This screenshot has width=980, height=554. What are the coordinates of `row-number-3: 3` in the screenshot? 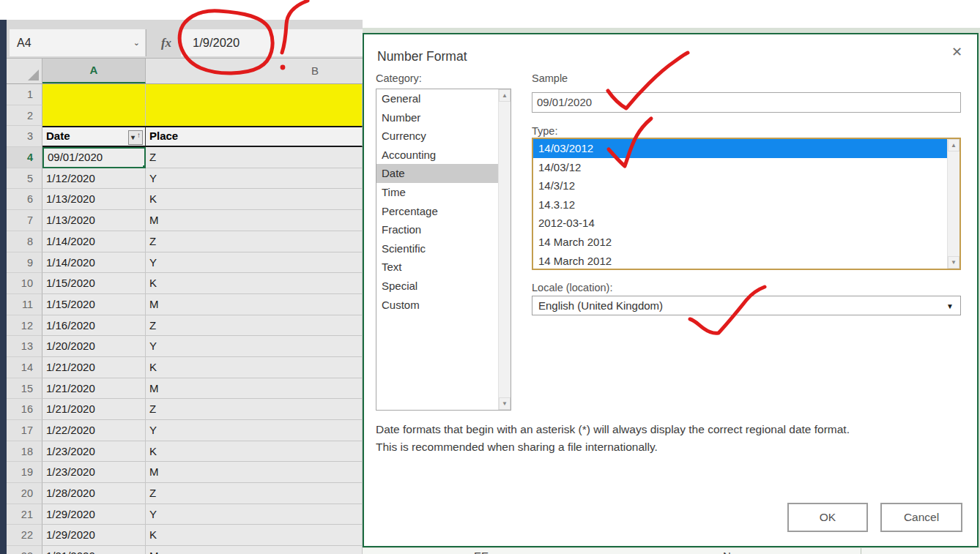 It's located at (25, 136).